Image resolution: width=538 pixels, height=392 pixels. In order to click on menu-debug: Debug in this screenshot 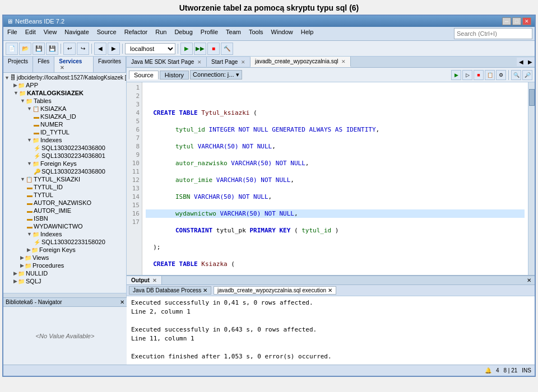, I will do `click(183, 34)`.